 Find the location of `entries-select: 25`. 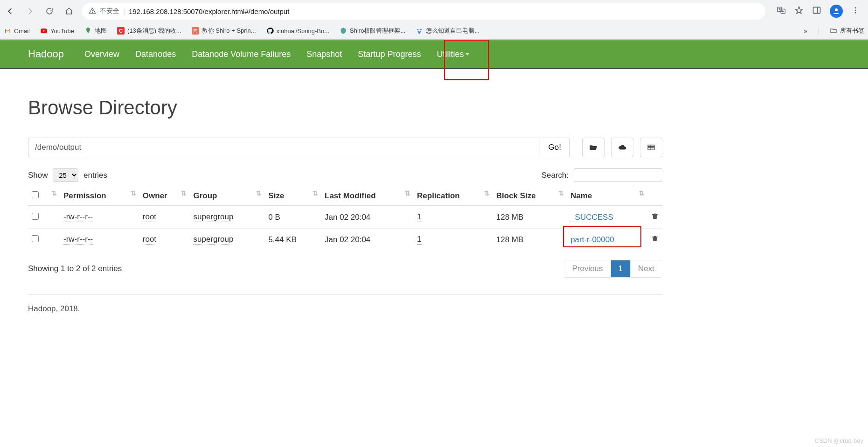

entries-select: 25 is located at coordinates (65, 175).